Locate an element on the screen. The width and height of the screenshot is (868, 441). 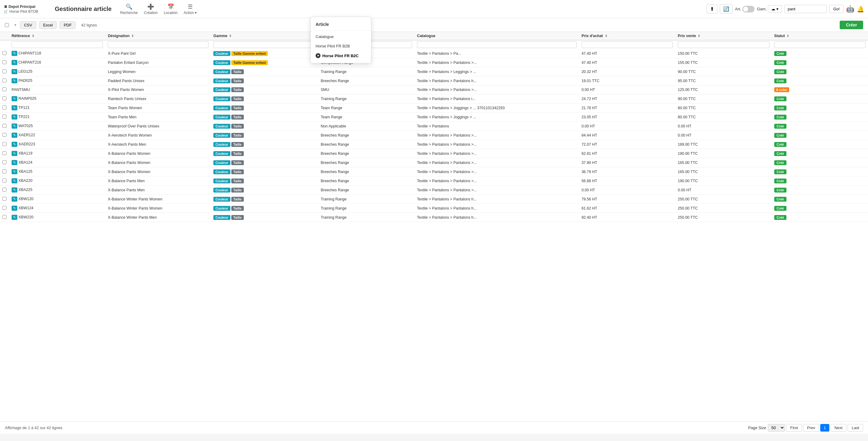
filter-gamme-input is located at coordinates (265, 45).